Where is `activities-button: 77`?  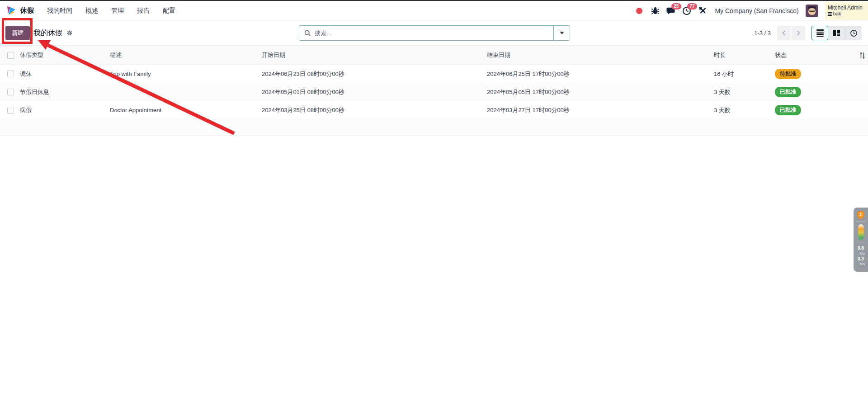 activities-button: 77 is located at coordinates (687, 11).